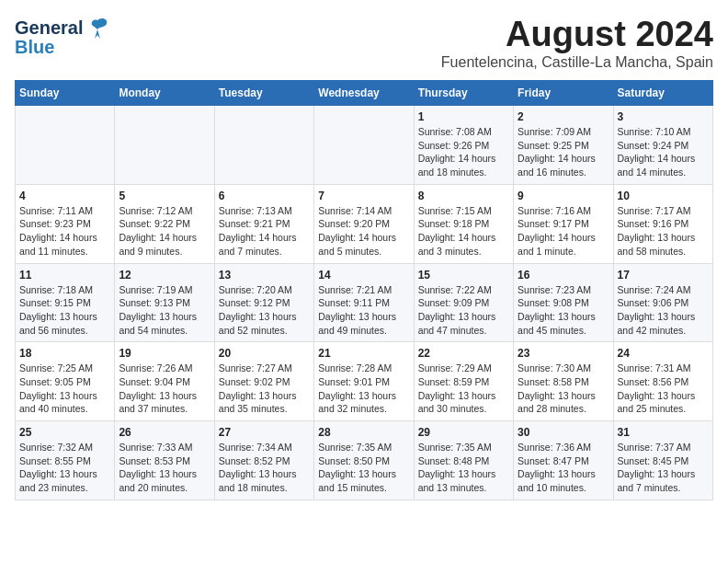 The width and height of the screenshot is (728, 563). Describe the element at coordinates (265, 232) in the screenshot. I see `day-info: Sunrise: 7:13 AM Sunset: 9:21 PM Dayligh…` at that location.